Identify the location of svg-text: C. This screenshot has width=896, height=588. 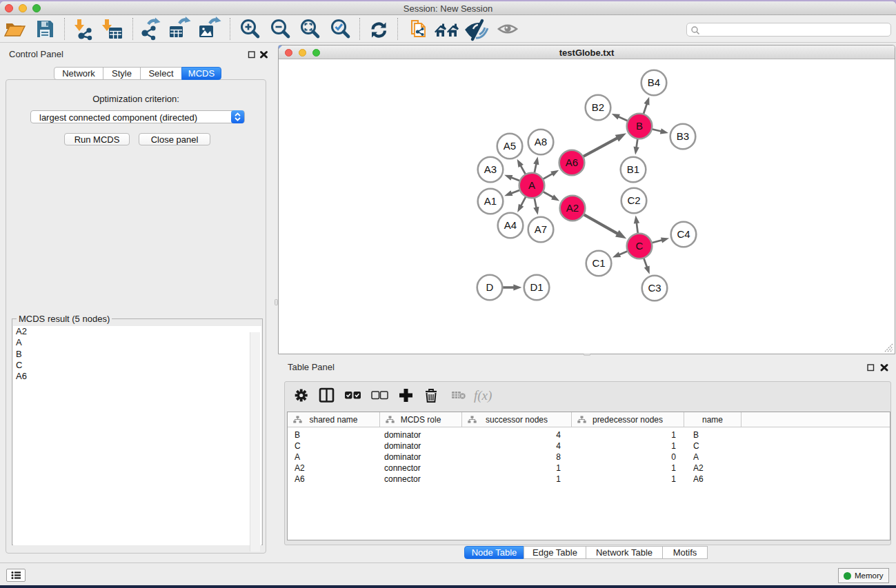
(640, 245).